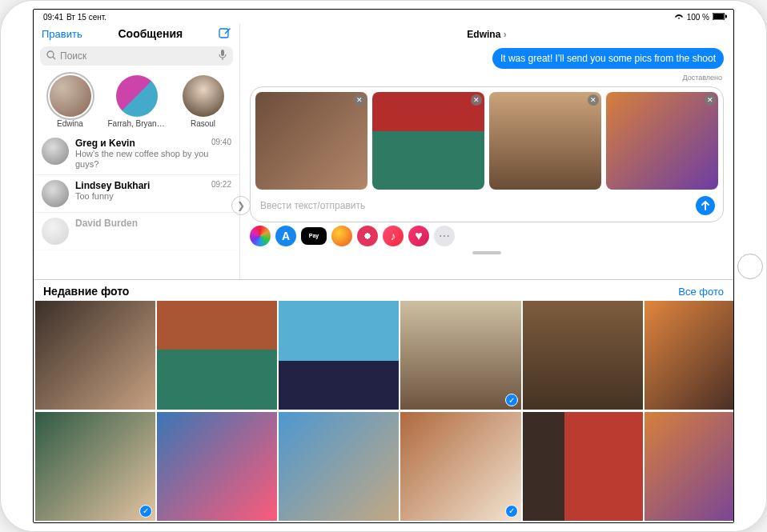 The height and width of the screenshot is (532, 767). What do you see at coordinates (143, 143) in the screenshot?
I see `conv-name: Greg и Kevin` at bounding box center [143, 143].